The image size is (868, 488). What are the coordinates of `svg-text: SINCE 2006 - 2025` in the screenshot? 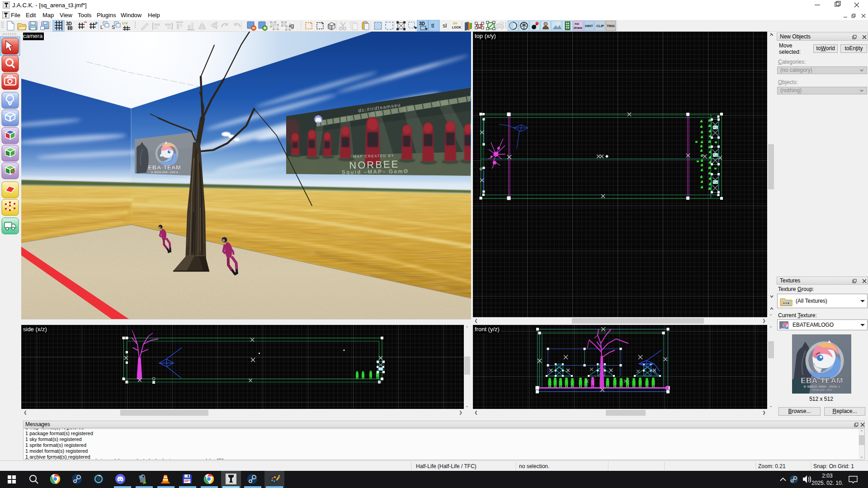 It's located at (822, 390).